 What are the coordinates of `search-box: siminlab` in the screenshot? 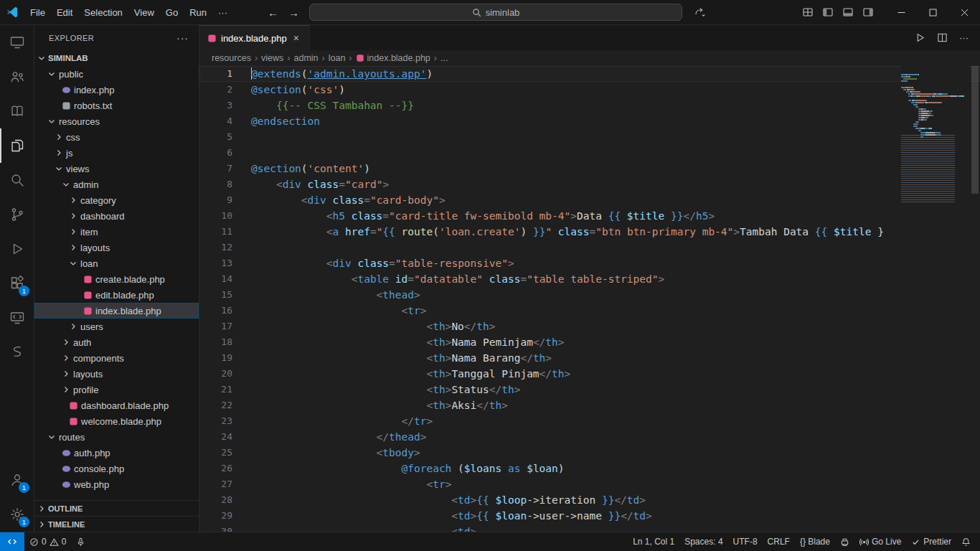 It's located at (496, 12).